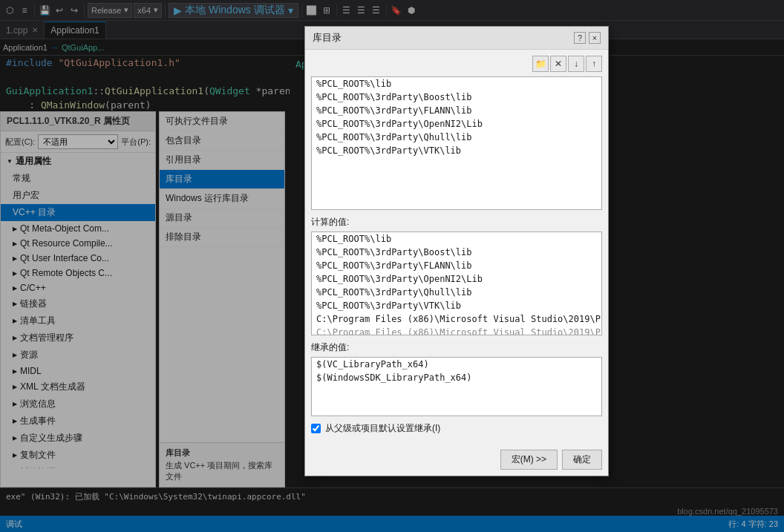 The image size is (784, 532). I want to click on ok-button: 确定, so click(582, 460).